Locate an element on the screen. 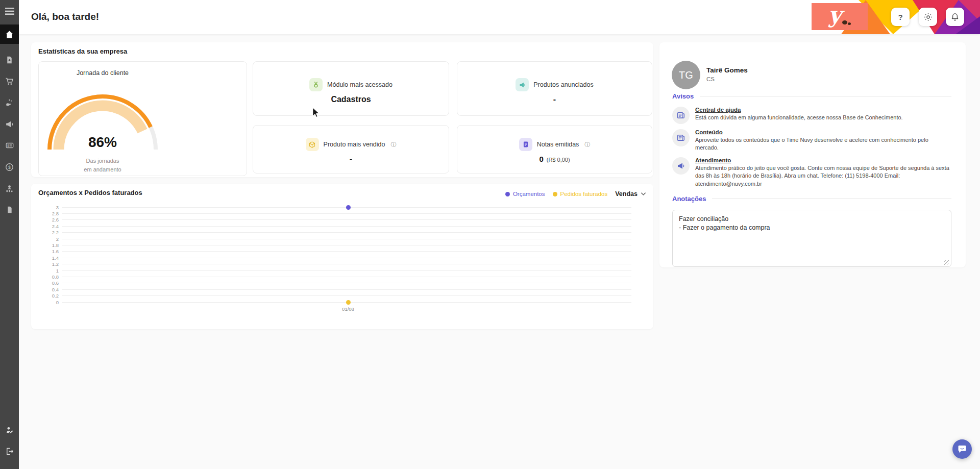 This screenshot has height=469, width=980. file-icon is located at coordinates (10, 210).